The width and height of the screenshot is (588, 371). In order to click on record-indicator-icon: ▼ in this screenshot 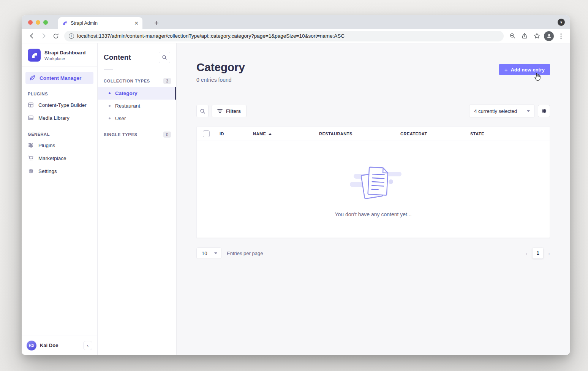, I will do `click(561, 22)`.